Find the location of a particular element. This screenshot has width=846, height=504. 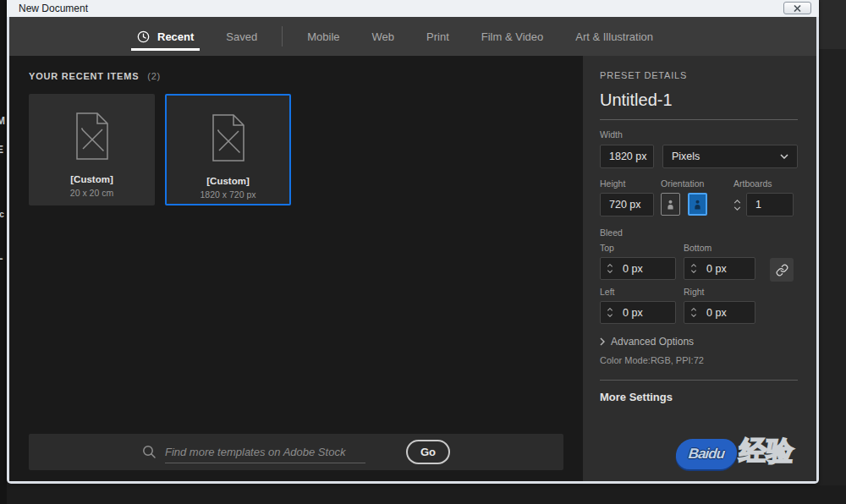

recent-item-card-selected: [Custom] 1820 x 720 px is located at coordinates (228, 150).